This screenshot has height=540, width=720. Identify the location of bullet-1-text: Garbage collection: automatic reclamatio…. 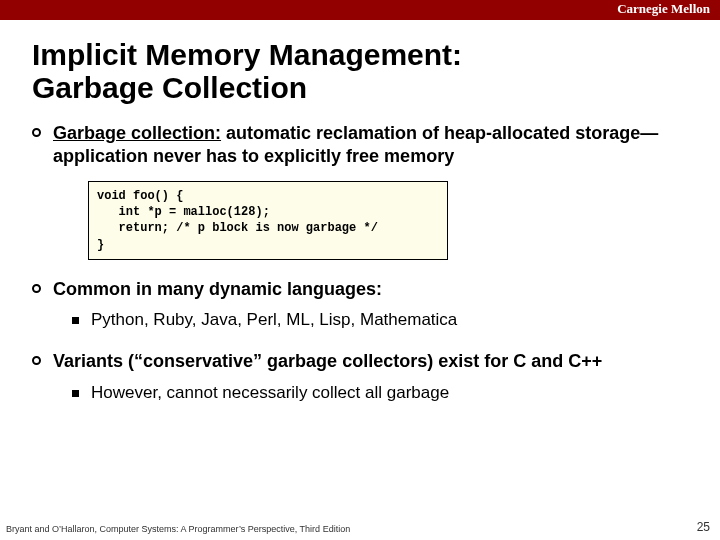
(376, 144).